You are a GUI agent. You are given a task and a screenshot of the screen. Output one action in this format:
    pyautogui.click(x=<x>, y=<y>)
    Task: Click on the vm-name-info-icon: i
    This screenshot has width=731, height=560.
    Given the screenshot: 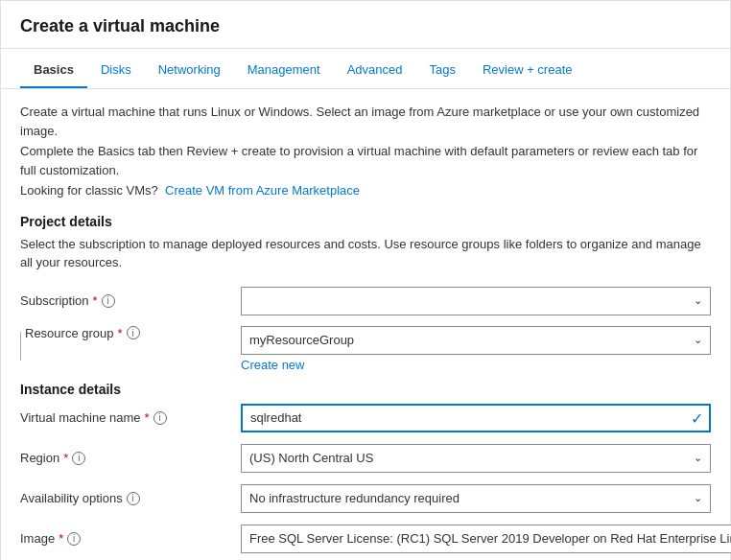 What is the action you would take?
    pyautogui.click(x=160, y=418)
    